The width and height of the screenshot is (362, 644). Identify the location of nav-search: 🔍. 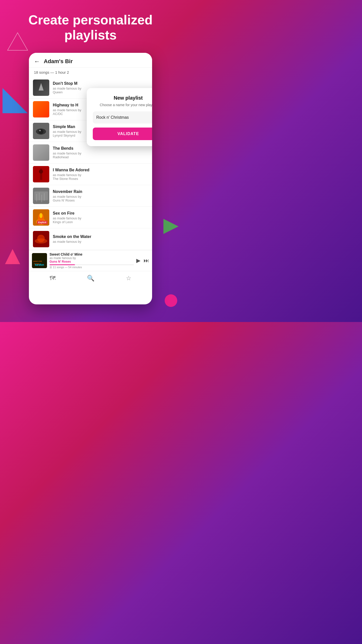
(91, 278).